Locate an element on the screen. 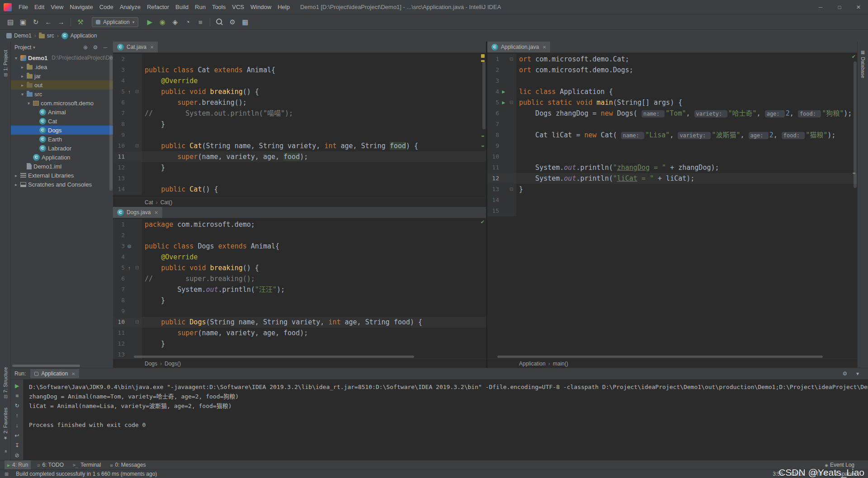 This screenshot has width=868, height=478. sync-icon: ↻ is located at coordinates (36, 22).